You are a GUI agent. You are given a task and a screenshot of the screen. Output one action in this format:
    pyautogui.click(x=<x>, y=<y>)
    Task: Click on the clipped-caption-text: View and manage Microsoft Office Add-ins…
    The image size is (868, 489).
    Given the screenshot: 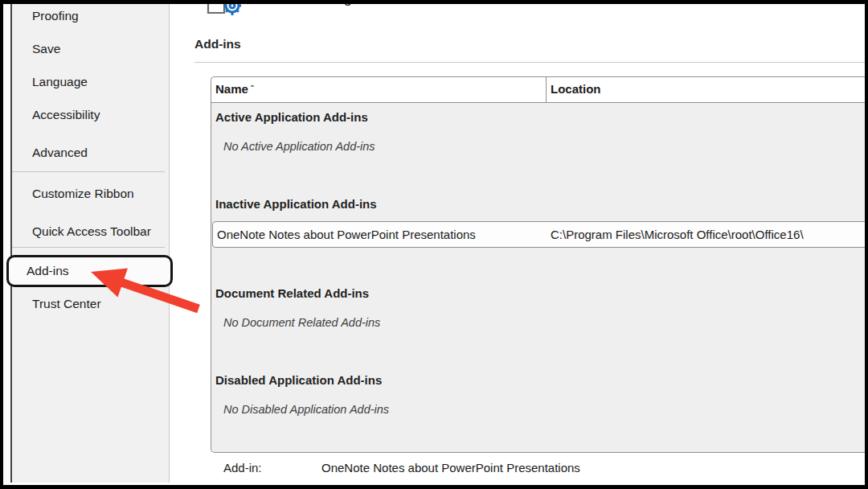 What is the action you would take?
    pyautogui.click(x=419, y=6)
    